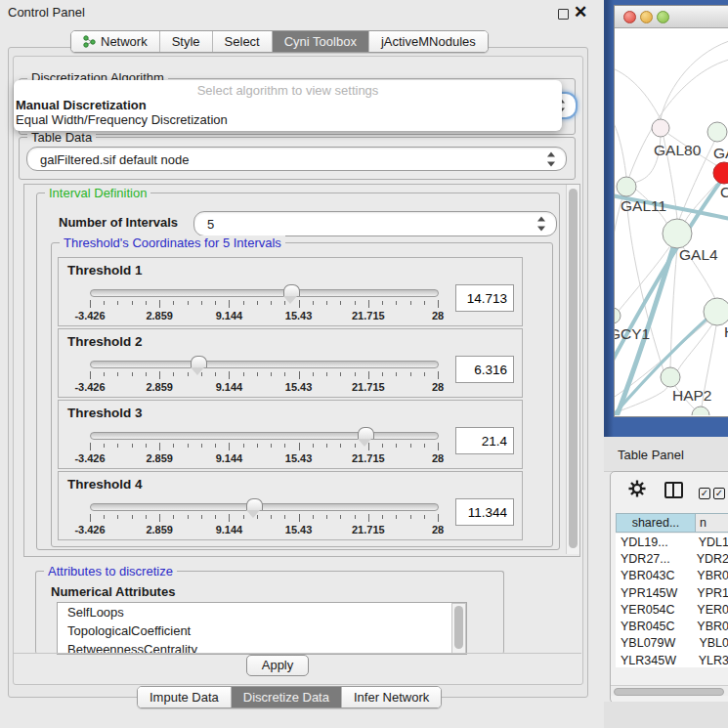 This screenshot has height=728, width=728. Describe the element at coordinates (672, 610) in the screenshot. I see `table-row: YER054CYER0` at that location.